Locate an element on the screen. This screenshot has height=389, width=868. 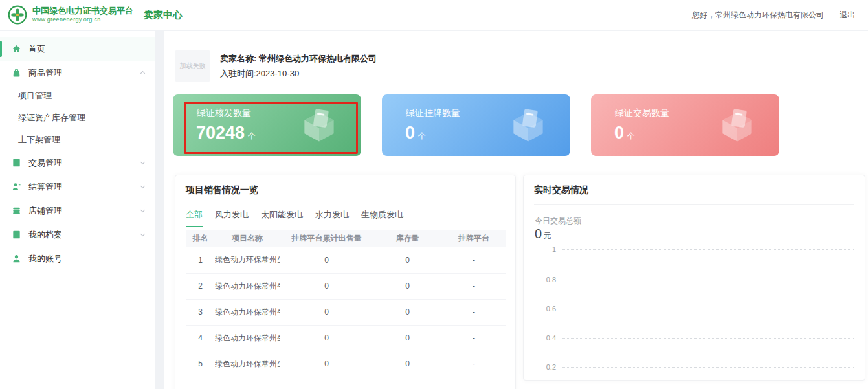
app-header: 中国绿色电力证书交易平台 www.greenenergy.org.cn 卖家中心… is located at coordinates (434, 16).